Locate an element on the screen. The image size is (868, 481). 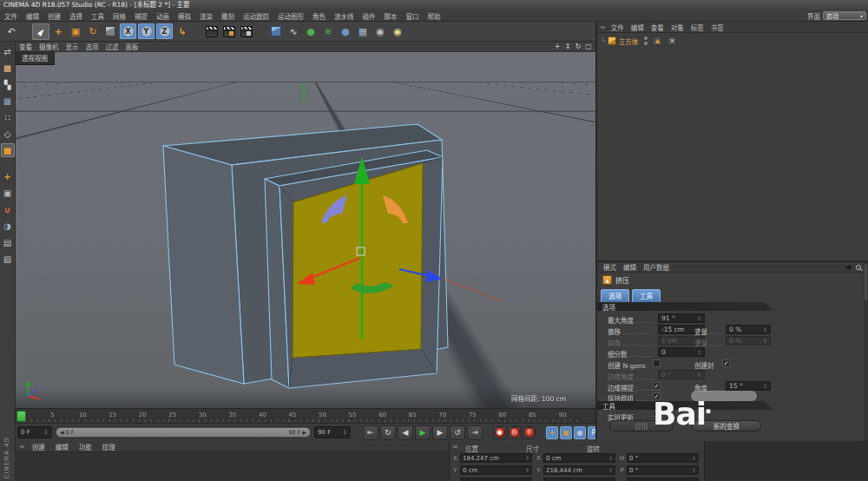
points-mode-icon: ∷ is located at coordinates (8, 117).